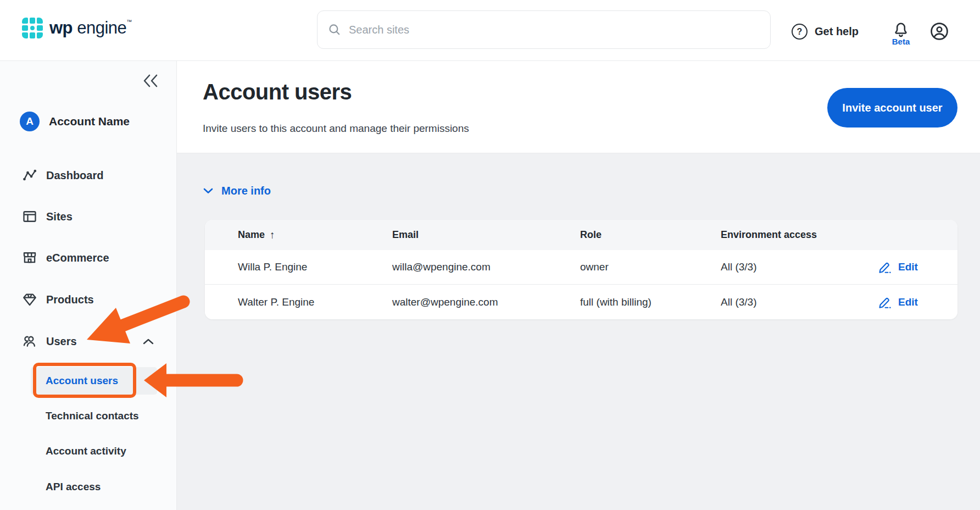  Describe the element at coordinates (75, 121) in the screenshot. I see `account-selector: A Account Name` at that location.